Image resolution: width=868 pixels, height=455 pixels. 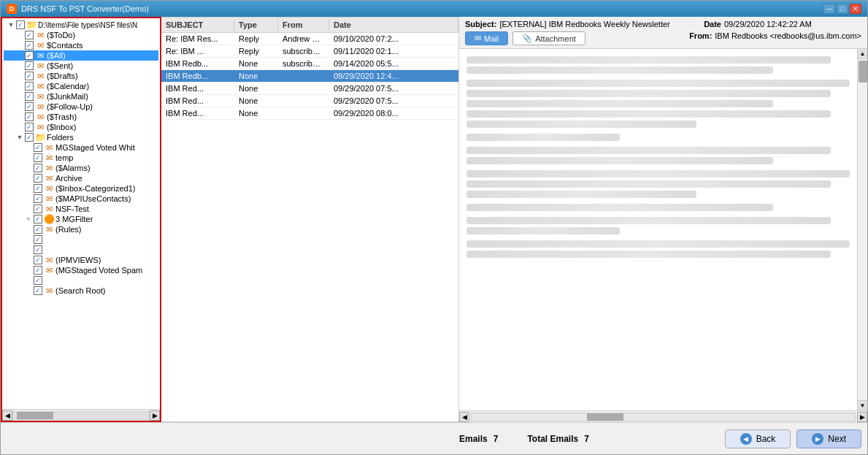 I want to click on checkbox-alarms, so click(x=38, y=168).